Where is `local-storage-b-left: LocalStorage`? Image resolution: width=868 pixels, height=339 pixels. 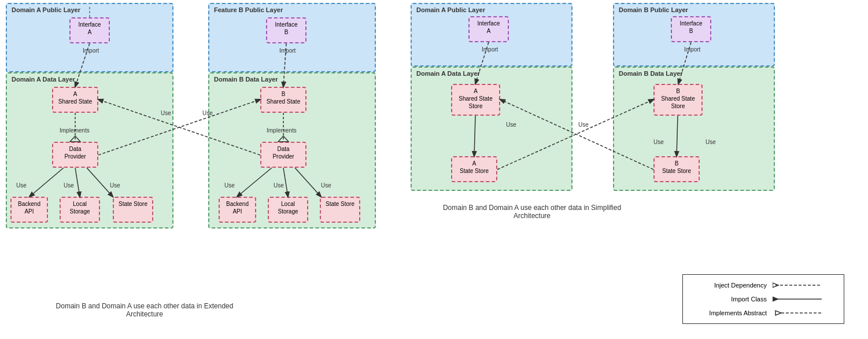 local-storage-b-left: LocalStorage is located at coordinates (288, 209).